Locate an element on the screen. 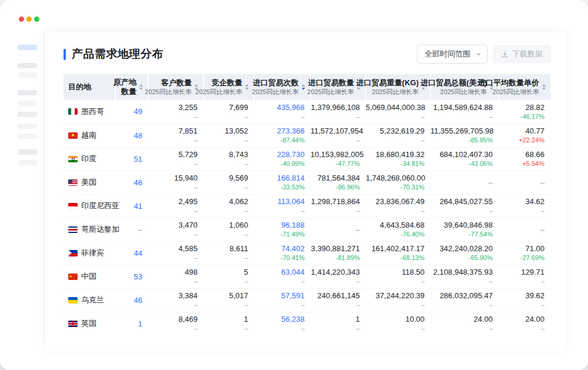 Image resolution: width=588 pixels, height=370 pixels. minimize-window-button is located at coordinates (29, 19).